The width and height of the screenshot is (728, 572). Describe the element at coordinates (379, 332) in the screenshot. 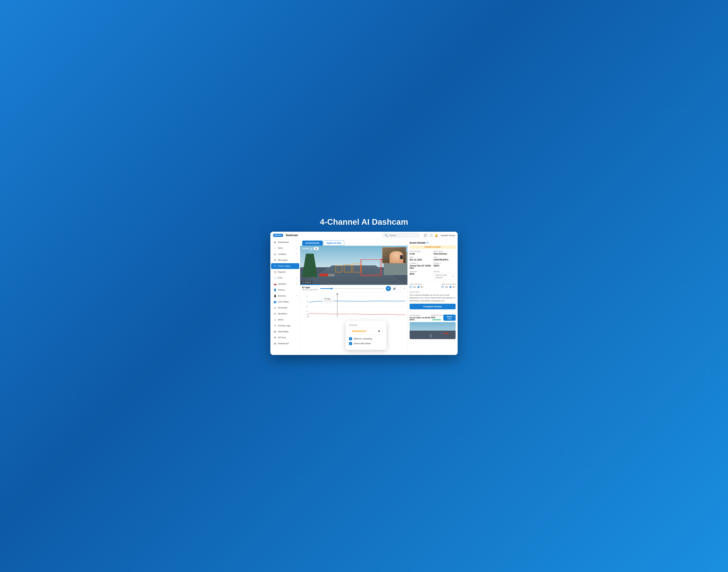

I see `chevron-down-icon: ▼` at that location.